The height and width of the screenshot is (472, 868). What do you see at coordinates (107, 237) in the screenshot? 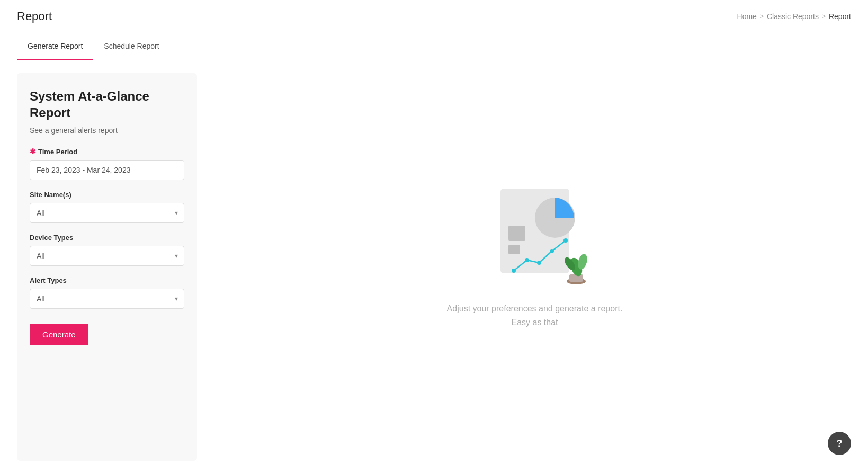
I see `device-types-label: Device Types` at bounding box center [107, 237].